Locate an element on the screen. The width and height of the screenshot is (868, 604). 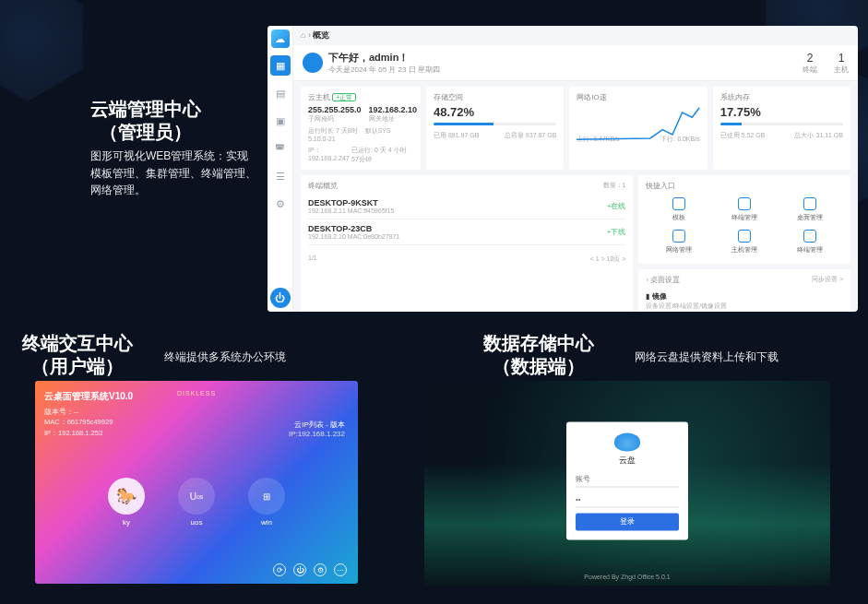
terminal-section-title: 终端交互中心 （用户端） is located at coordinates (77, 355).